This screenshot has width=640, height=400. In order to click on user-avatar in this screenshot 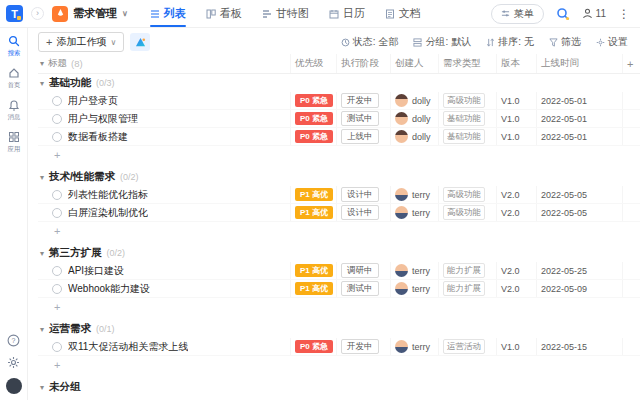, I will do `click(14, 386)`.